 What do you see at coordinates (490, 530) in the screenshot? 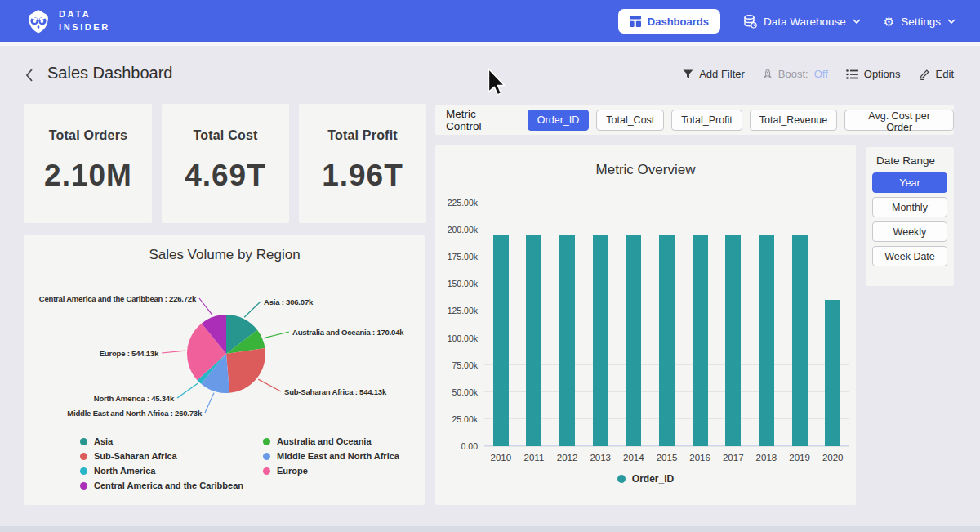
I see `horizontal-scrollbar` at bounding box center [490, 530].